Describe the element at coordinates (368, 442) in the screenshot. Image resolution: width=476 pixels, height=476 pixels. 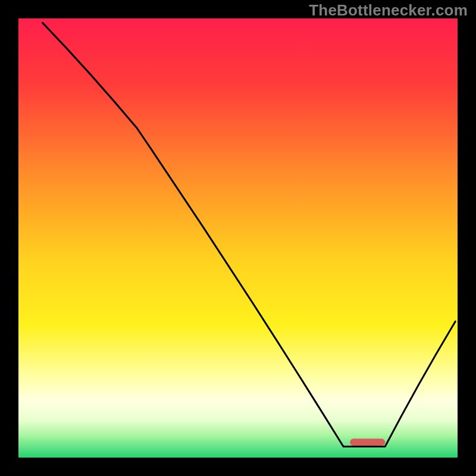
I see `target-marker` at that location.